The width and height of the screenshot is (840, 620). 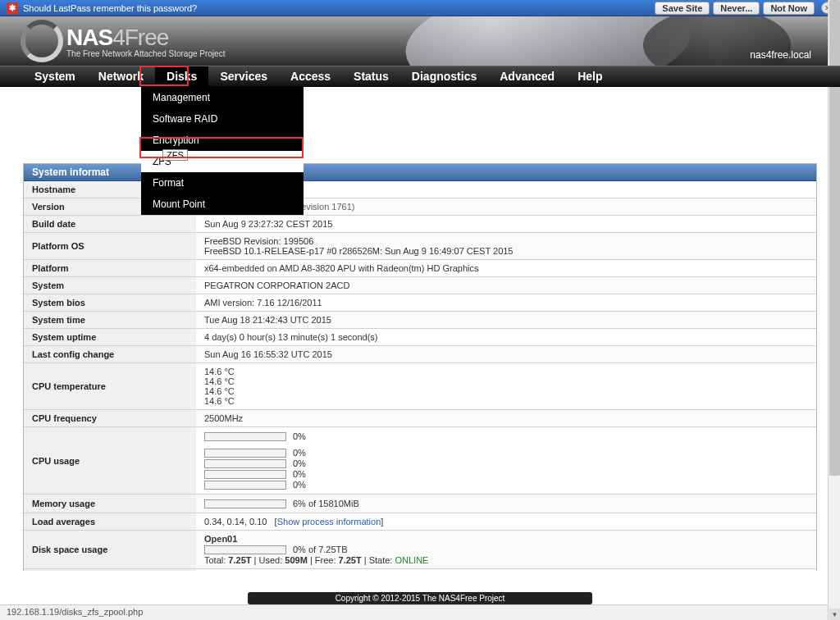 I want to click on row-value: UPS disabled, so click(x=506, y=571).